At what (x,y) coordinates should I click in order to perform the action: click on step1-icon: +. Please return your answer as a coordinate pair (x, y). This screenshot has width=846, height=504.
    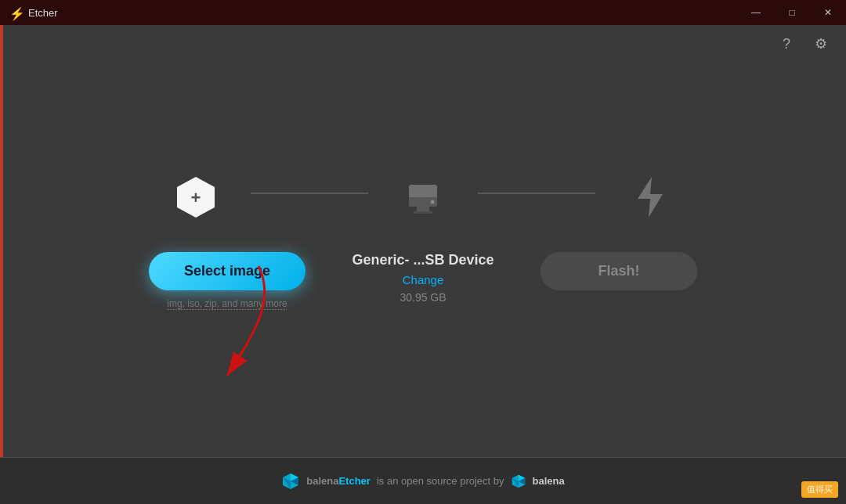
    Looking at the image, I should click on (196, 197).